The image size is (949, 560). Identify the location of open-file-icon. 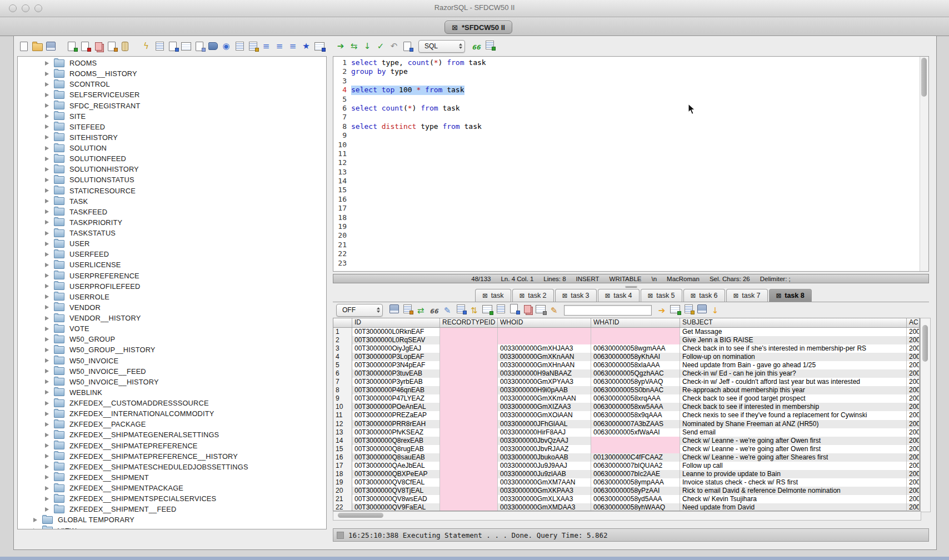
(37, 46).